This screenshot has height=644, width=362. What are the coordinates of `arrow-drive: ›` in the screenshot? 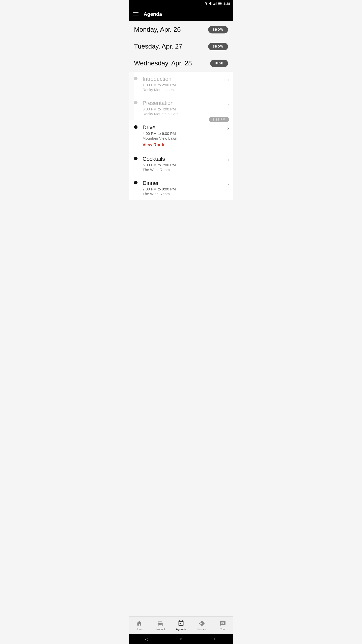 It's located at (228, 128).